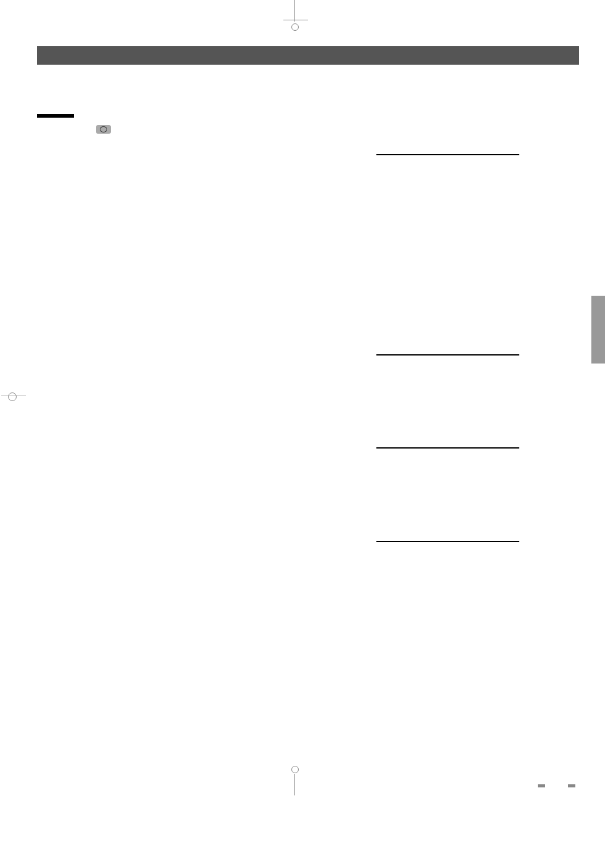 The width and height of the screenshot is (616, 841). Describe the element at coordinates (103, 129) in the screenshot. I see `languages-page-icon` at that location.